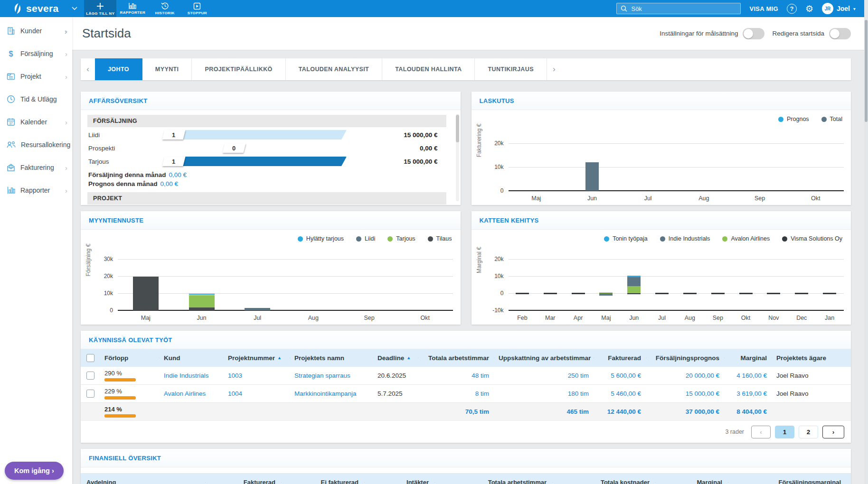  What do you see at coordinates (366, 239) in the screenshot?
I see `legend-item: Liidi` at bounding box center [366, 239].